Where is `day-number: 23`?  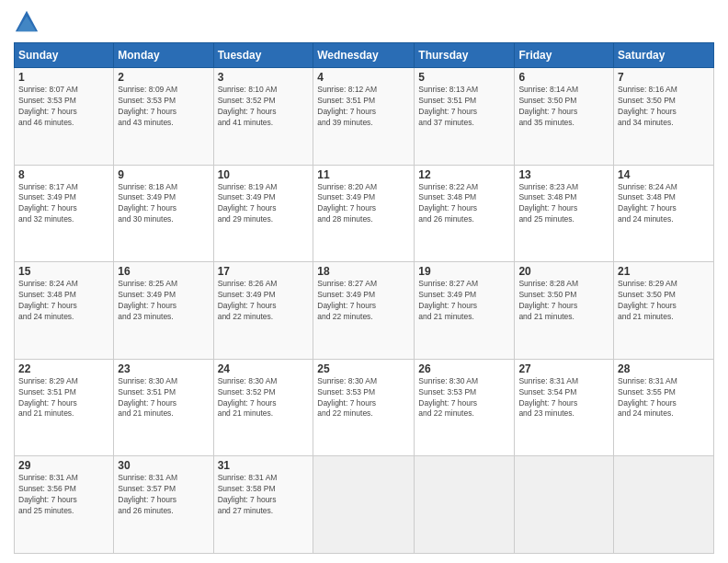 day-number: 23 is located at coordinates (164, 369).